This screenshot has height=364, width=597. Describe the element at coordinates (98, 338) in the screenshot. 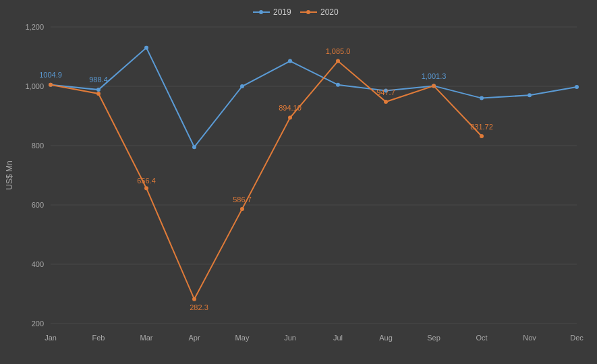

I see `x-label-feb: Feb` at that location.